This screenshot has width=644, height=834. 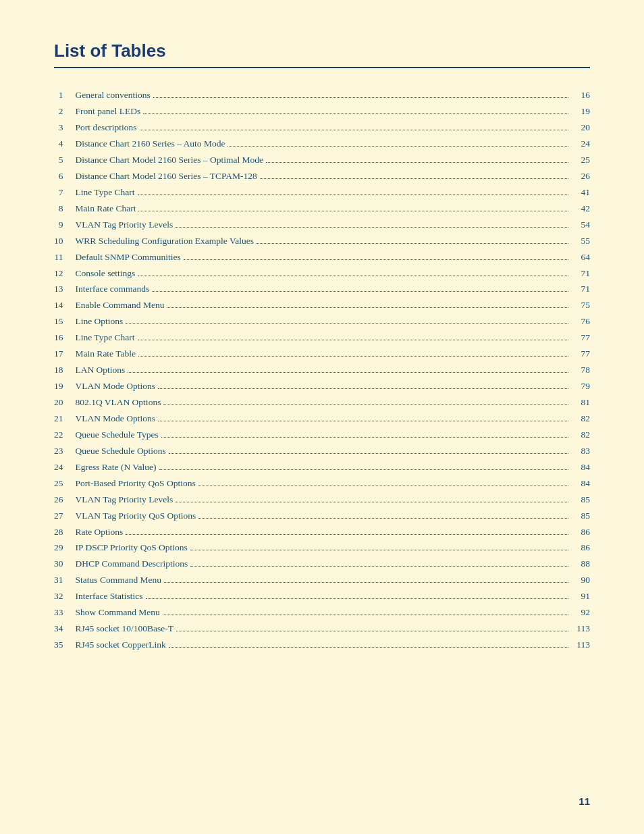 What do you see at coordinates (65, 273) in the screenshot?
I see `toc-num: 12` at bounding box center [65, 273].